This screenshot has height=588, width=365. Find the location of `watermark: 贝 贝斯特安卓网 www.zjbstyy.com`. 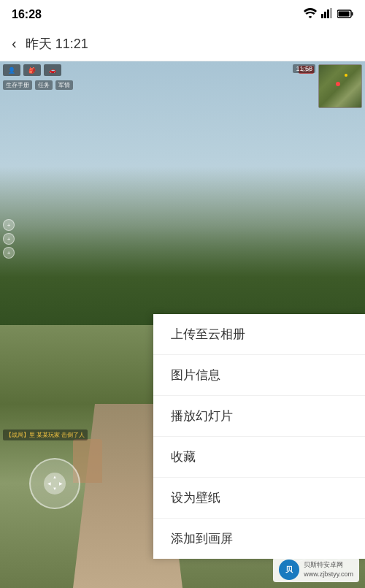

watermark: 贝 贝斯特安卓网 www.zjbstyy.com is located at coordinates (316, 570).